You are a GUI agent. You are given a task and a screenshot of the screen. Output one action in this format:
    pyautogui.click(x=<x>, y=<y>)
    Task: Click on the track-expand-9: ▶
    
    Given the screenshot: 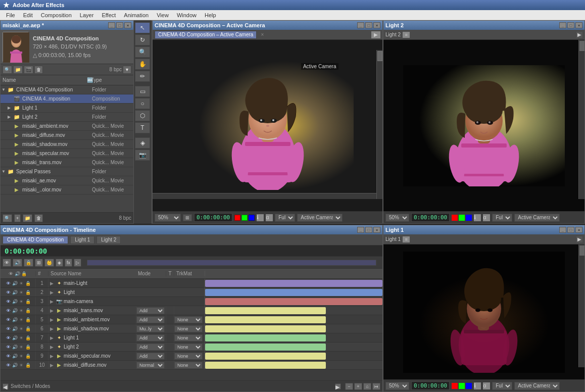 What is the action you would take?
    pyautogui.click(x=52, y=356)
    